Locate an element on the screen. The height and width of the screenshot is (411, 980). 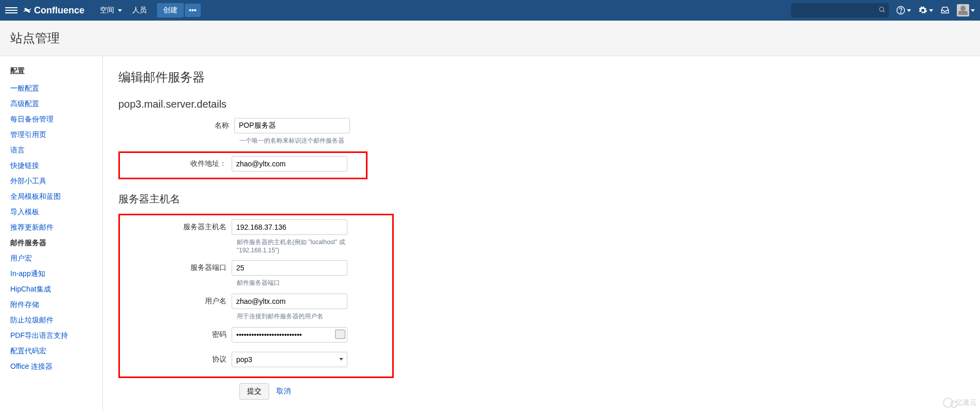
sidebar-item-9: 推荐更新邮件 is located at coordinates (57, 228).